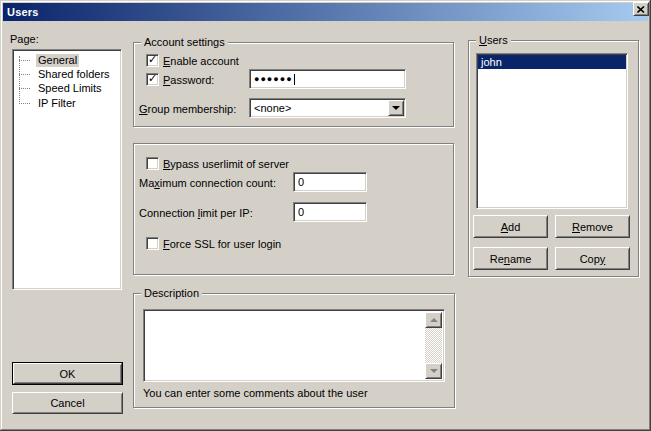  I want to click on rename-button: Rename, so click(510, 258).